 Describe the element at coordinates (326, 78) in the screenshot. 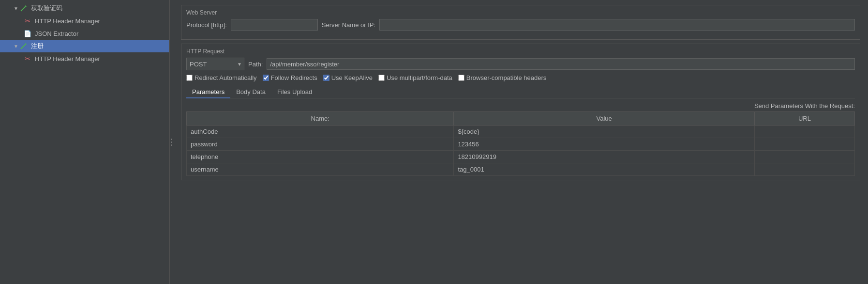

I see `checkbox-keepalive-input` at that location.